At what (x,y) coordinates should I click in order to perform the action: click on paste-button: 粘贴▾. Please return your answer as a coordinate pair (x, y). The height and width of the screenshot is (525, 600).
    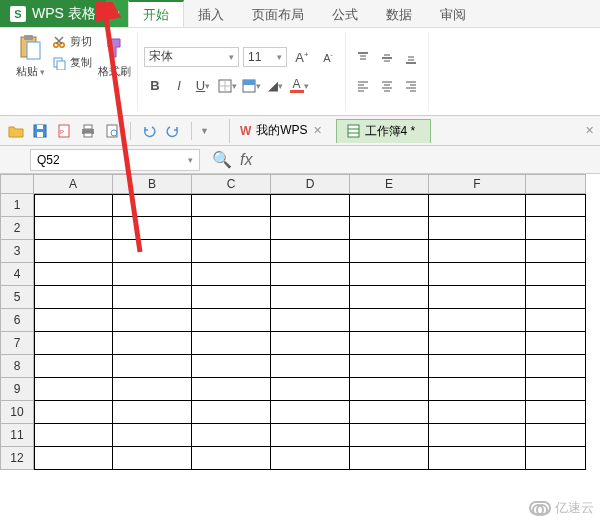
    Looking at the image, I should click on (30, 72).